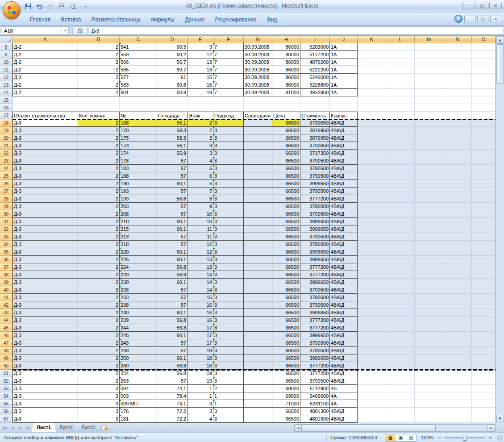 The width and height of the screenshot is (504, 442). I want to click on cell-L31, so click(400, 221).